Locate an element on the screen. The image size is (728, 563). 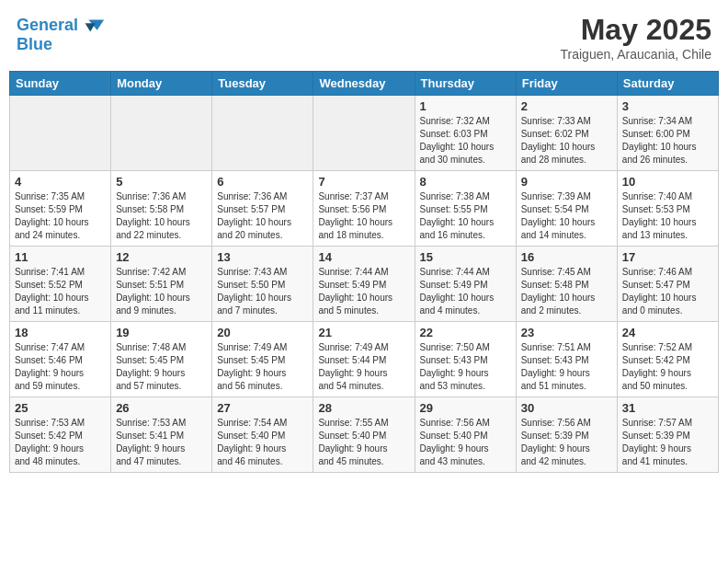
day-info: Sunrise: 7:36 AMSunset: 5:57 PMDaylight:… is located at coordinates (263, 216).